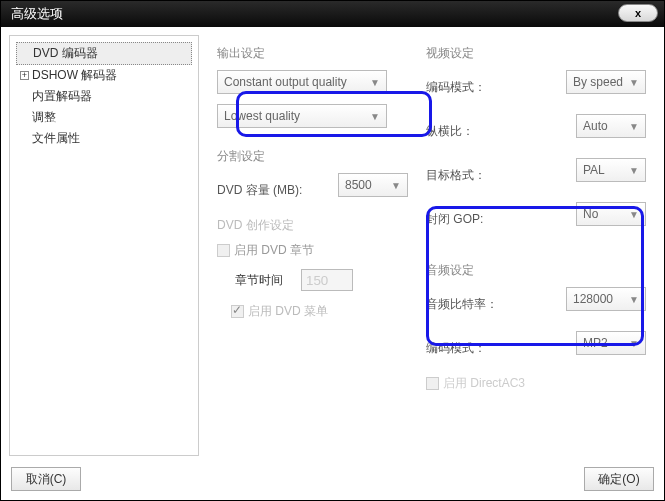  I want to click on authoring-section-label: DVD 创作设定, so click(312, 226).